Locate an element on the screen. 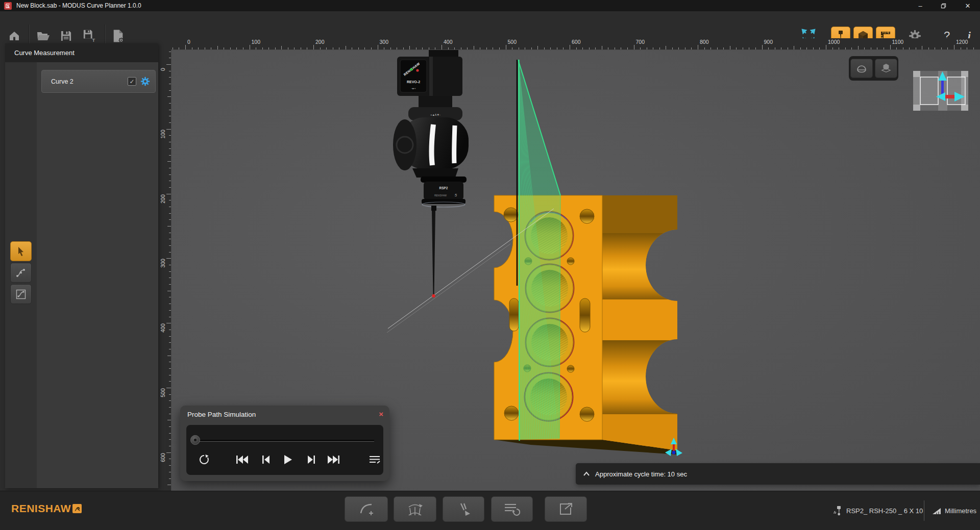 The height and width of the screenshot is (530, 980). probe-config-status: RSP2_ RSH-250 _ 6 X 10 is located at coordinates (878, 511).